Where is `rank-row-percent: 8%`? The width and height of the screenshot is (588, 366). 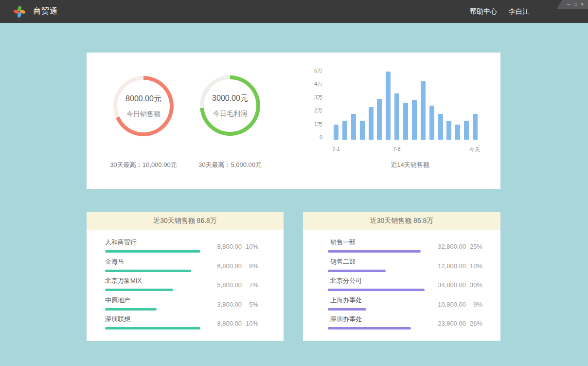 rank-row-percent: 8% is located at coordinates (250, 266).